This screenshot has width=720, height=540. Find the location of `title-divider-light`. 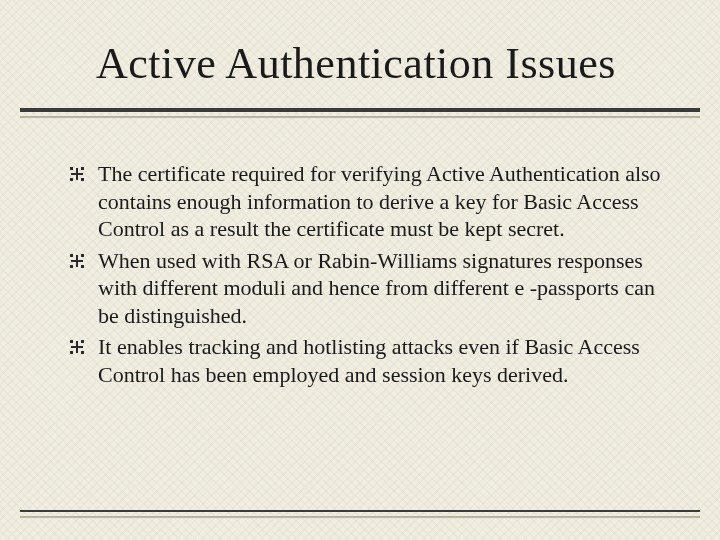

title-divider-light is located at coordinates (360, 117).